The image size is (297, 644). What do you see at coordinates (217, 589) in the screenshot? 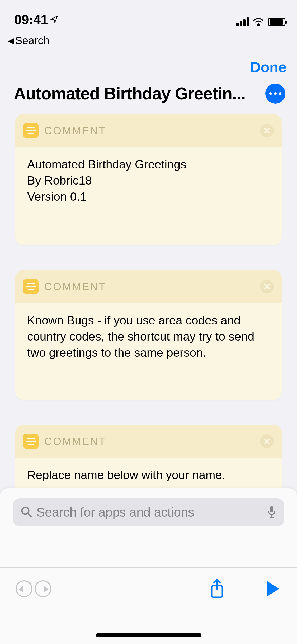
I see `share-icon` at bounding box center [217, 589].